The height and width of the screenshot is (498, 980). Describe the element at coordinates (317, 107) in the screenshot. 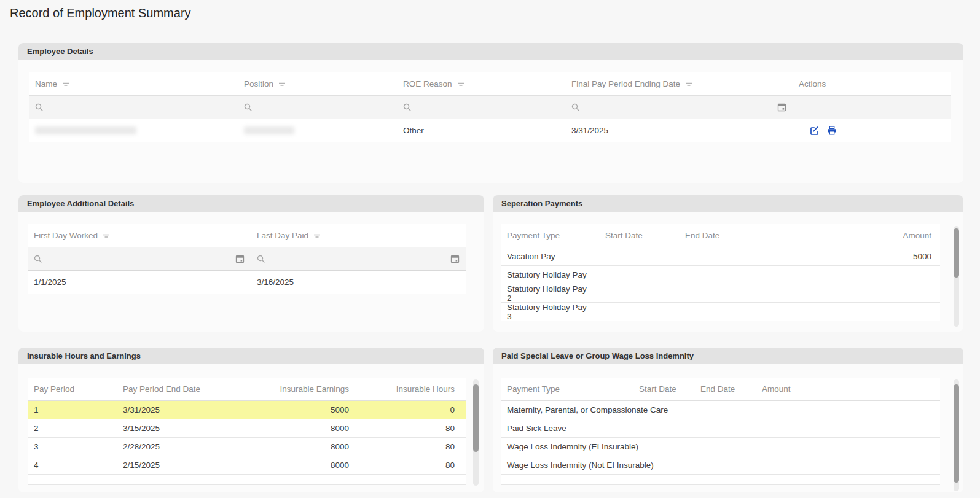

I see `position-filter-cell` at that location.